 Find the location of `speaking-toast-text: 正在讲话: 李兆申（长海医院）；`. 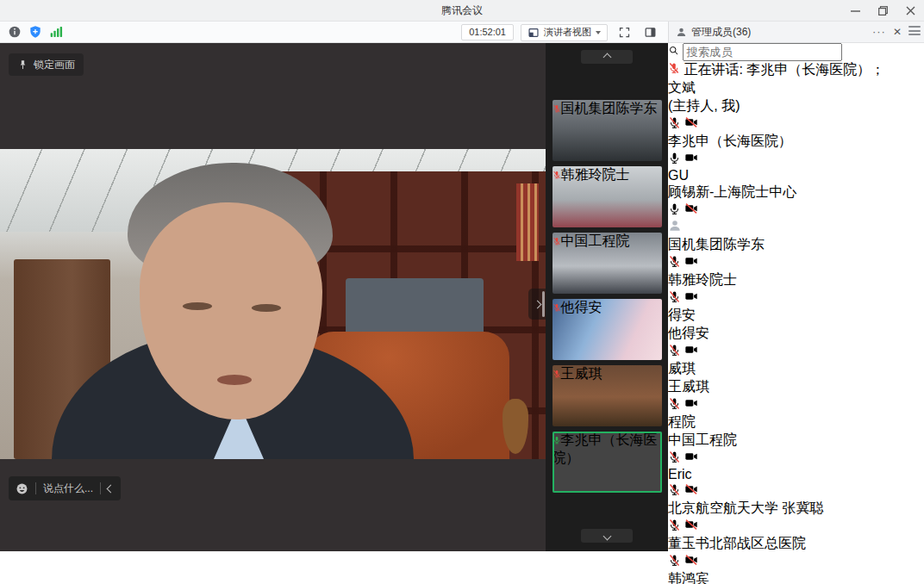

speaking-toast-text: 正在讲话: 李兆申（长海医院）； is located at coordinates (784, 69).